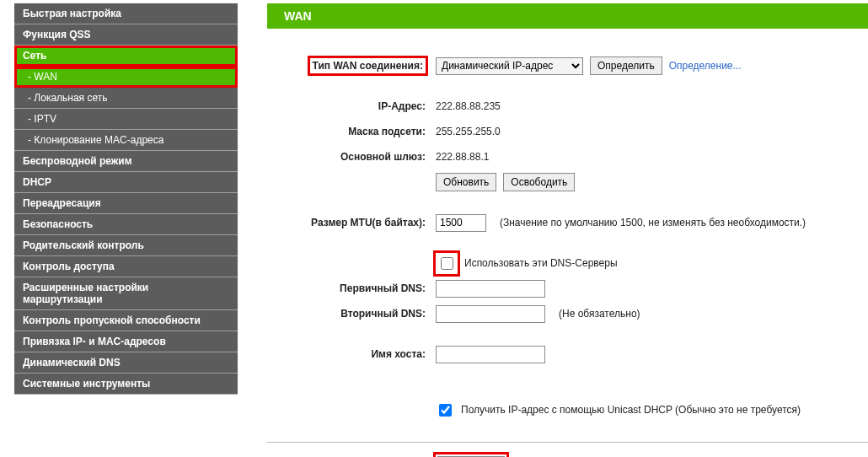 The height and width of the screenshot is (457, 868). I want to click on mtu-label: Размер MTU(в байтах):, so click(351, 223).